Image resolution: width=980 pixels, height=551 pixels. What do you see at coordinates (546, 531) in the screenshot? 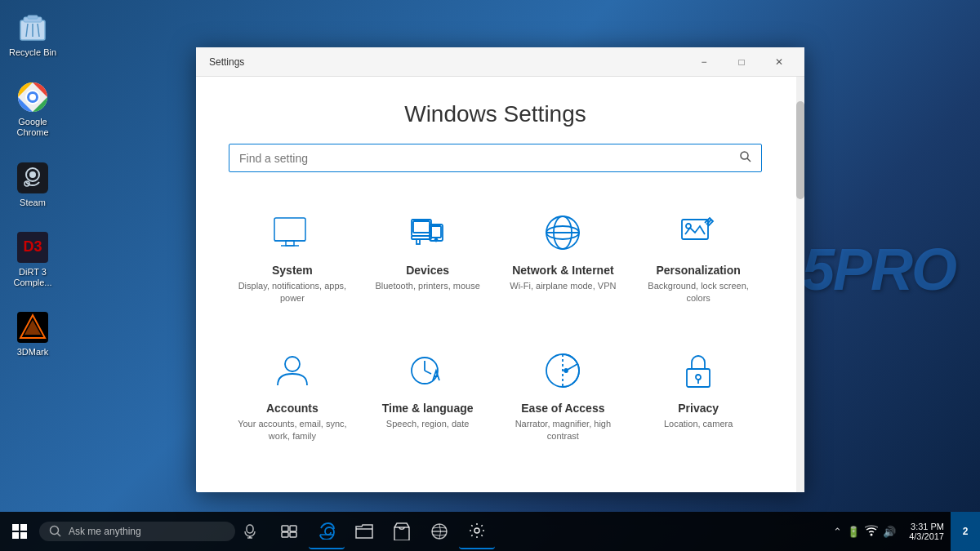
I see `taskbar-apps` at bounding box center [546, 531].